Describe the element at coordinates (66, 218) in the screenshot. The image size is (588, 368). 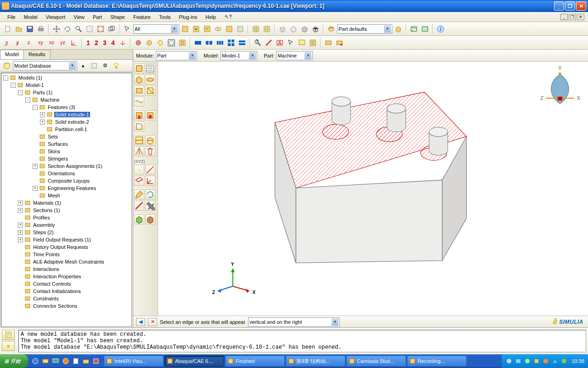
I see `tree-item: Profiles` at that location.